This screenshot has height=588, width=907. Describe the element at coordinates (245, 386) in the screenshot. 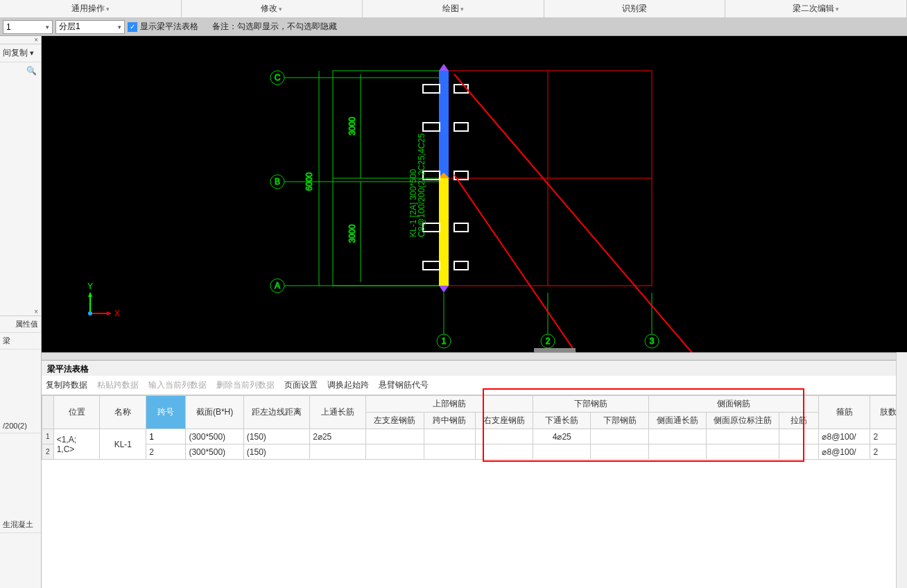

I see `btn-delete-col: 删除当前列数据` at that location.